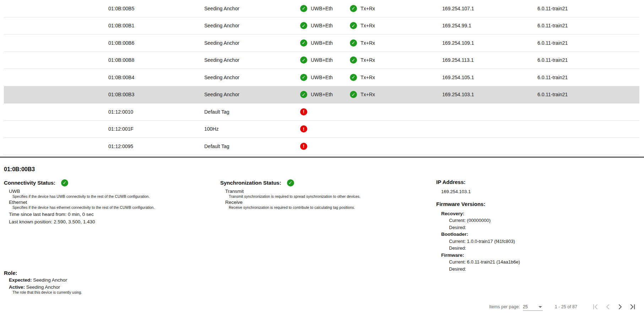 The width and height of the screenshot is (644, 315). Describe the element at coordinates (322, 43) in the screenshot. I see `table-row: 01:0B:00B6 Seeding Anchor UWB+Eth Tx+Rx …` at that location.